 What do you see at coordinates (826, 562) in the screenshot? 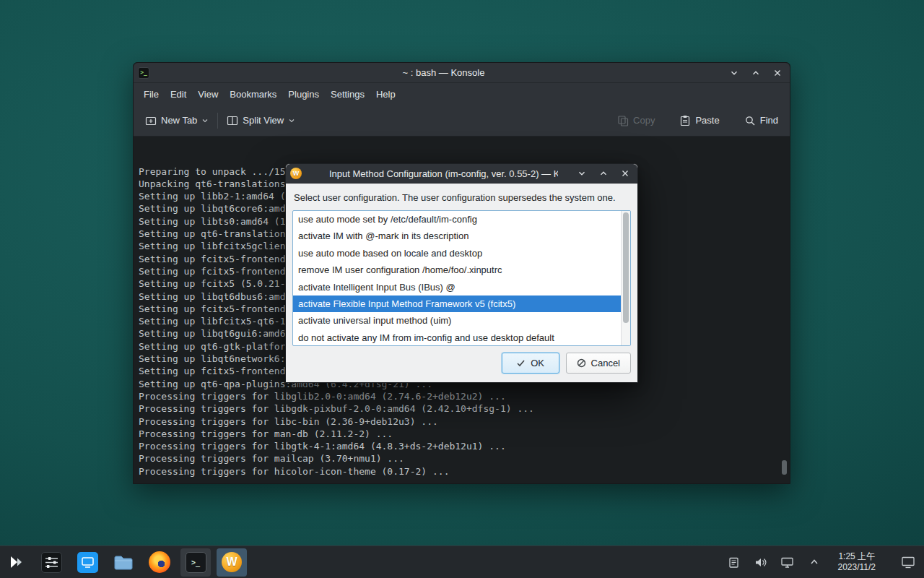
I see `system-tray: 1:25 上午 2023/11/2` at bounding box center [826, 562].